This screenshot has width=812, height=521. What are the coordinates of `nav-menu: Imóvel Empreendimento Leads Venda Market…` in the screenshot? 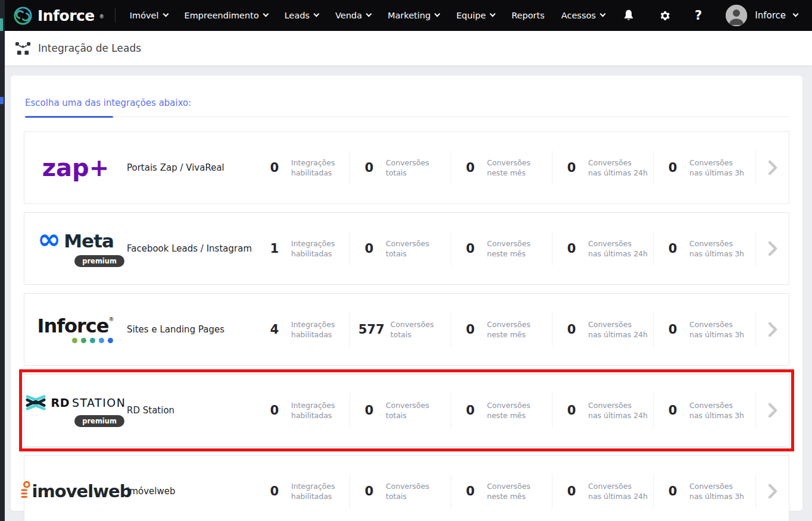 It's located at (367, 15).